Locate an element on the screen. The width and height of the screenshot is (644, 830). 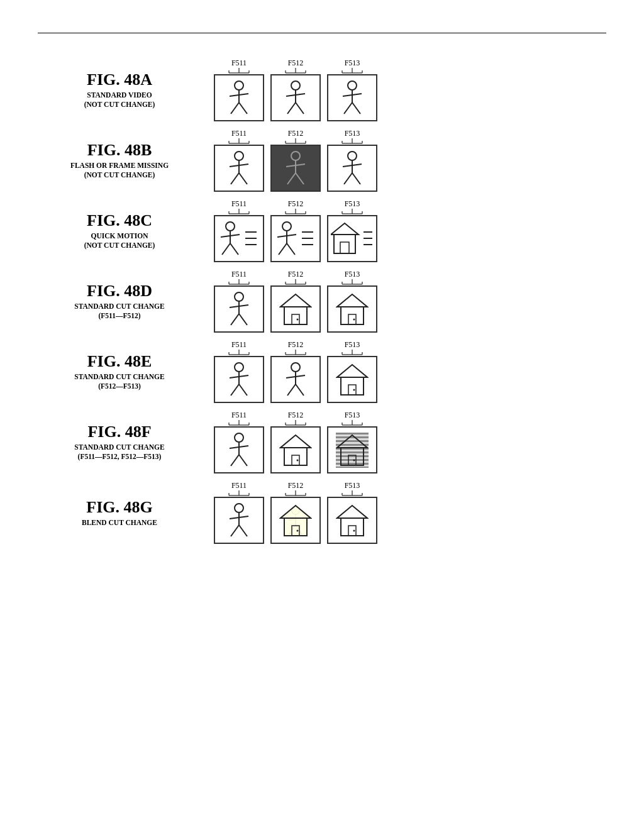
figure-row-fig48e: FIG. 48E STANDARD CUT CHANGE(F512—F513) … is located at coordinates (322, 372).